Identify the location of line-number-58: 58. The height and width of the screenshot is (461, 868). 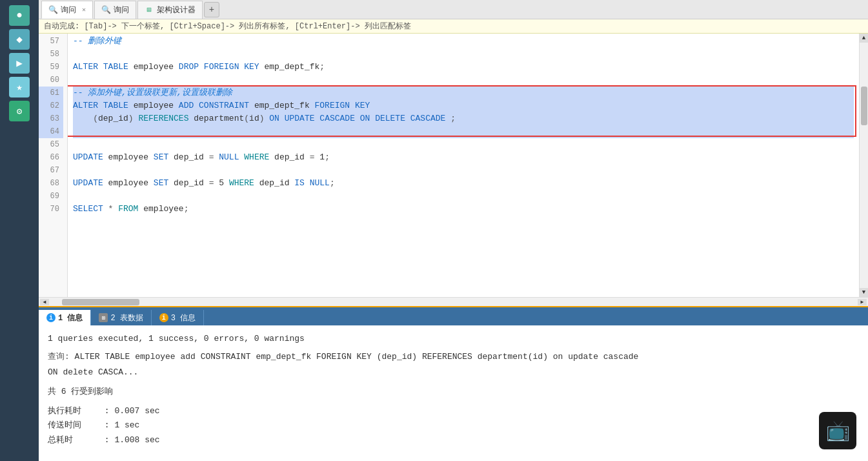
(51, 54).